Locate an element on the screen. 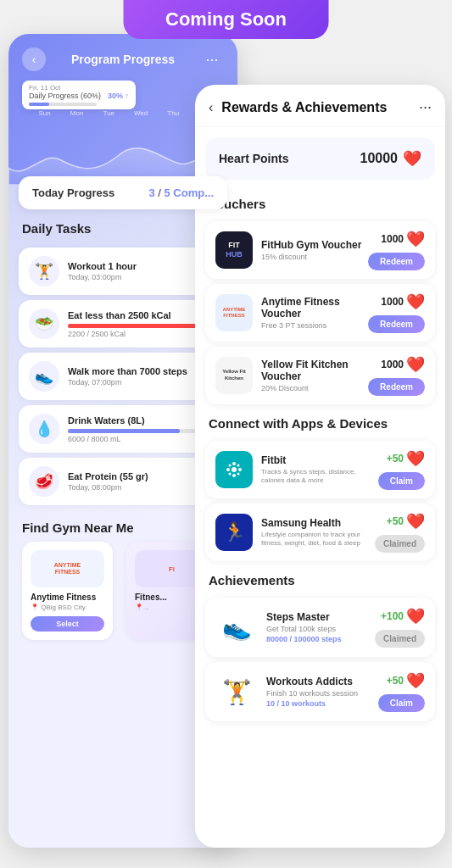 This screenshot has height=868, width=452. gym-select-button: Select is located at coordinates (68, 624).